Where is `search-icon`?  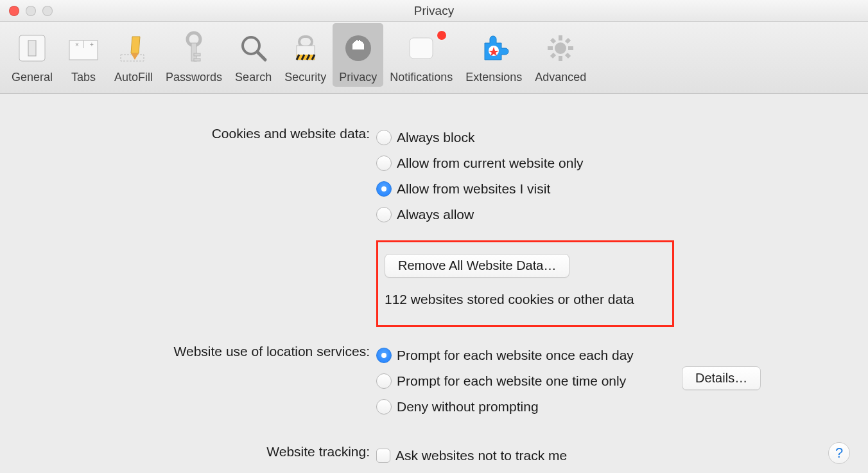
search-icon is located at coordinates (254, 48).